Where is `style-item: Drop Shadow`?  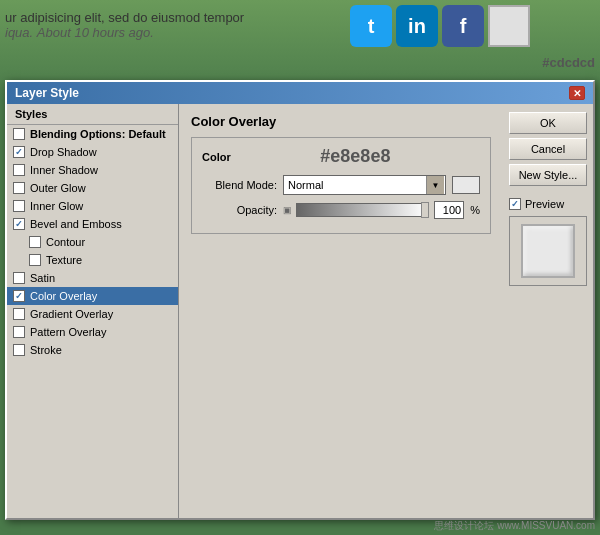 style-item: Drop Shadow is located at coordinates (92, 152).